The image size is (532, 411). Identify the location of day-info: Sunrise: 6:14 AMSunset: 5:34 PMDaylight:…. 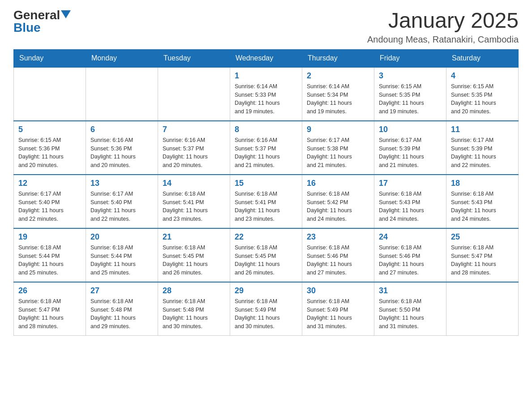
(338, 99).